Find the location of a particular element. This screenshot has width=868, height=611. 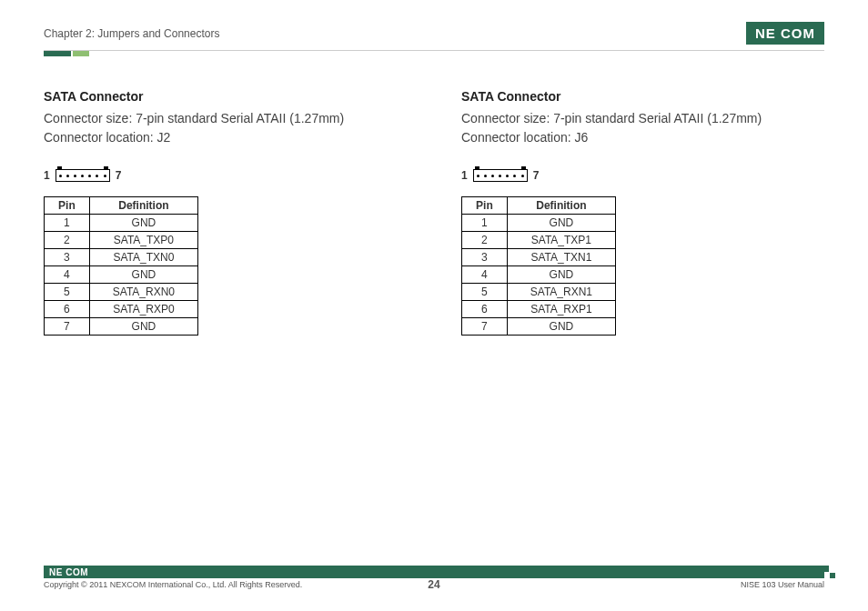

table-row: 5SATA_RXN0 is located at coordinates (122, 293).